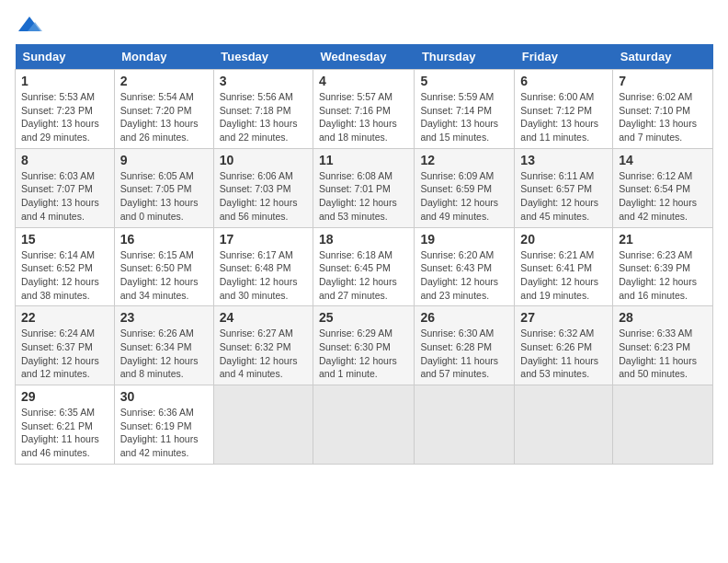 Image resolution: width=728 pixels, height=563 pixels. I want to click on calendar-week-row: 8Sunrise: 6:03 AM Sunset: 7:07 PM Daylig…, so click(364, 188).